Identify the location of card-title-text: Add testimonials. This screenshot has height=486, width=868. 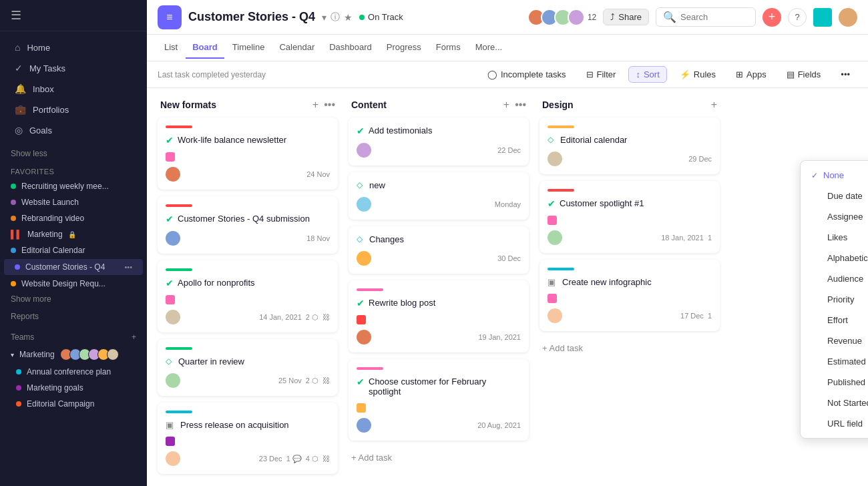
(401, 131).